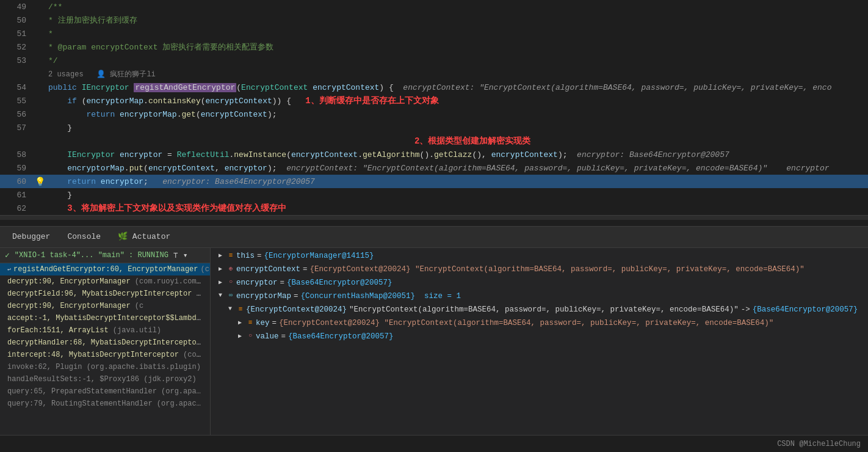  What do you see at coordinates (540, 324) in the screenshot?
I see `var-key: ▶ ≡ key = {EncryptContext@20024} "Encryp…` at bounding box center [540, 324].